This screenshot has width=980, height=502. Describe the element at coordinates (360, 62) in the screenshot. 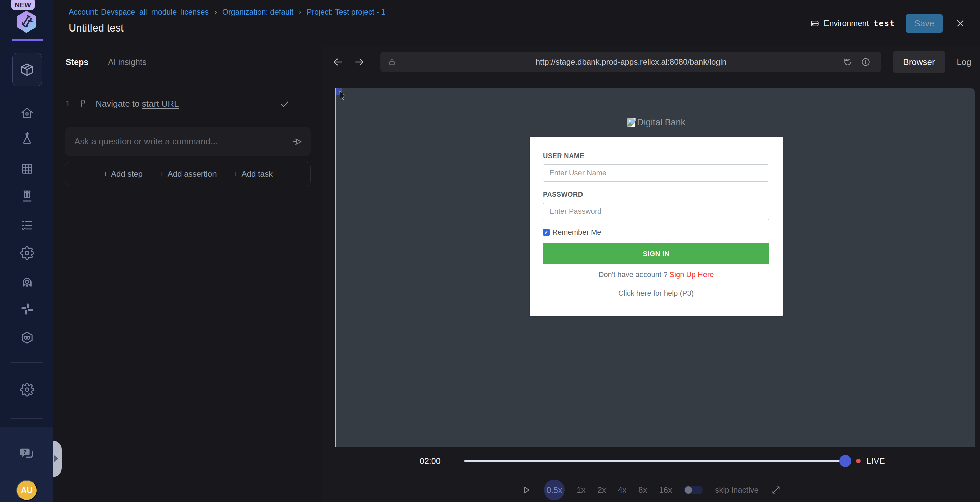

I see `browser-forward-button` at that location.